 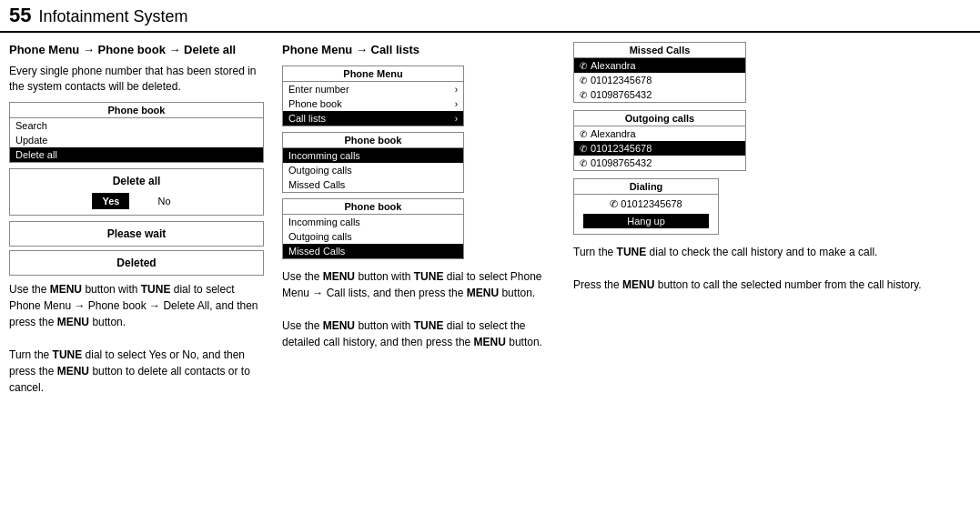 What do you see at coordinates (583, 66) in the screenshot?
I see `missed-call-icon-1: ✆` at bounding box center [583, 66].